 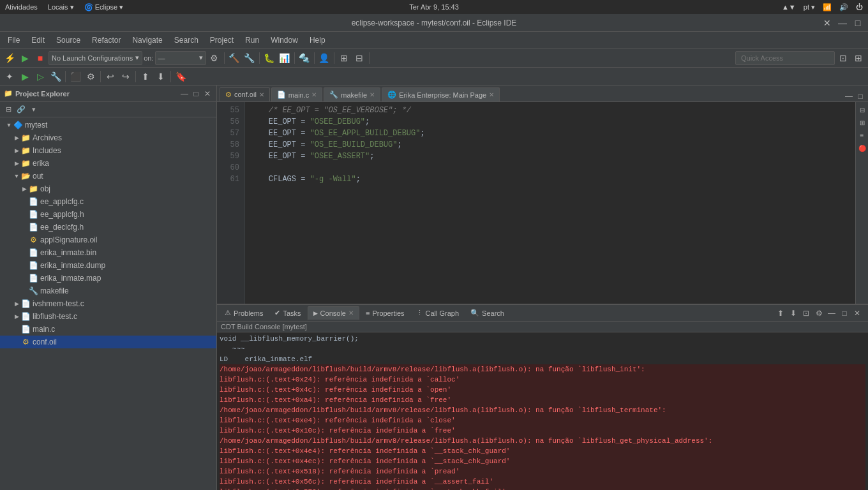 I want to click on tree-item-erika: ▶ 📁 erika, so click(x=108, y=163).